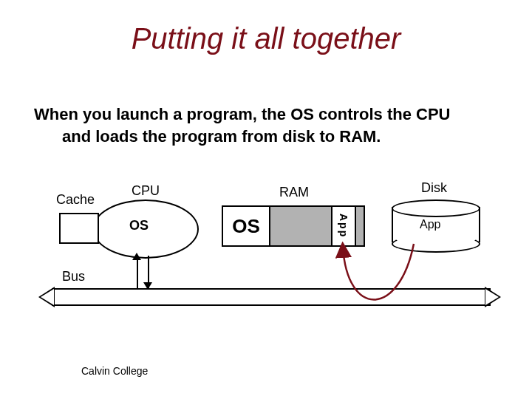  What do you see at coordinates (436, 208) in the screenshot?
I see `disk-top` at bounding box center [436, 208].